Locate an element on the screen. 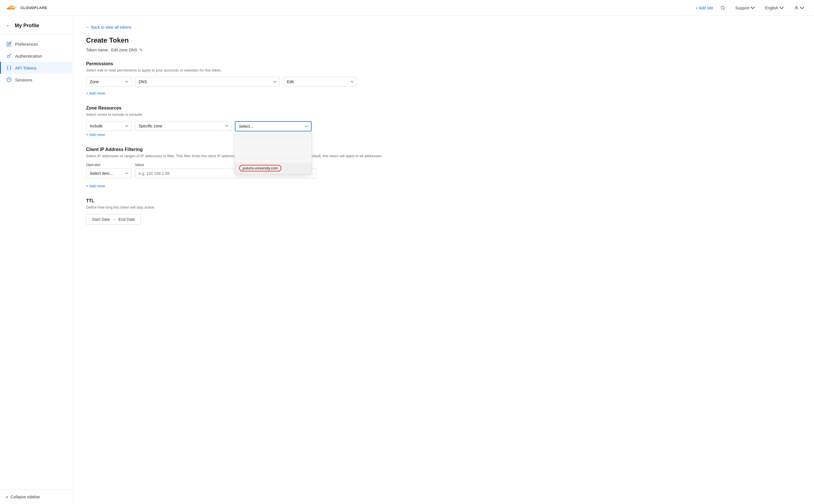 The width and height of the screenshot is (814, 504). sidebar-profile: ← My Profile is located at coordinates (36, 25).